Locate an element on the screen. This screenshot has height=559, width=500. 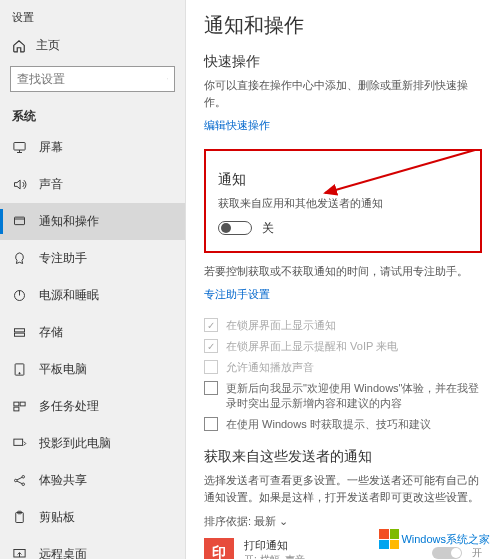
watermark: Windows系统之家 is located at coordinates (434, 539).